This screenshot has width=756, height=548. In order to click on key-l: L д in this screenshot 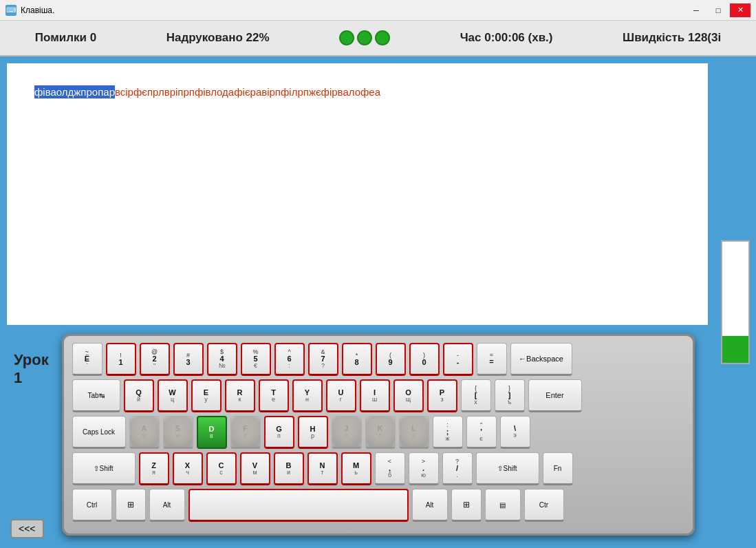, I will do `click(414, 432)`.